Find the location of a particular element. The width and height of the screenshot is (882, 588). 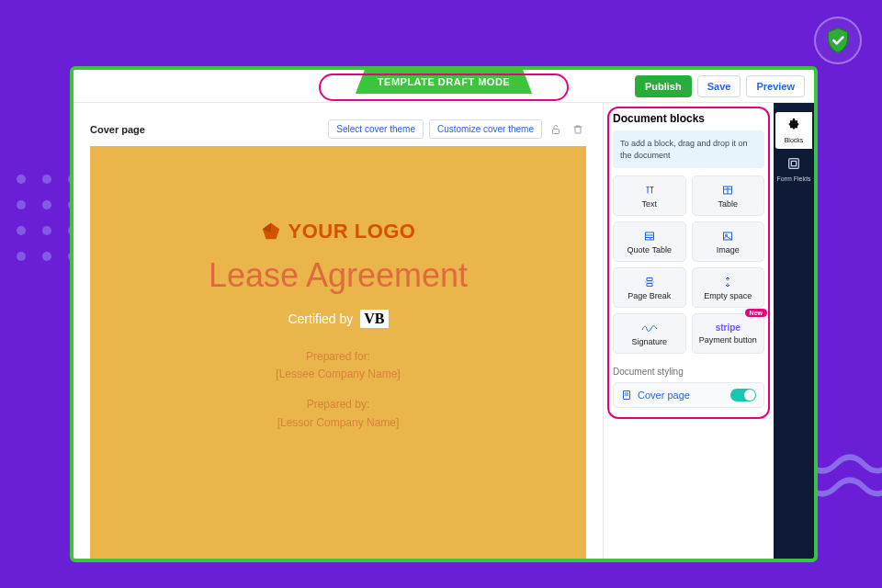

block-table: Table is located at coordinates (729, 196).